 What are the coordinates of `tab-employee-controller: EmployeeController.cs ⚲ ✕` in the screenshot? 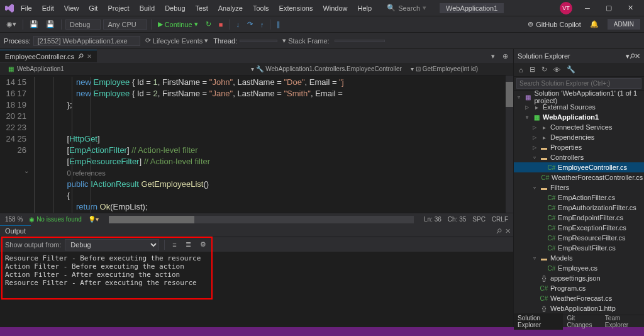 It's located at (48, 56).